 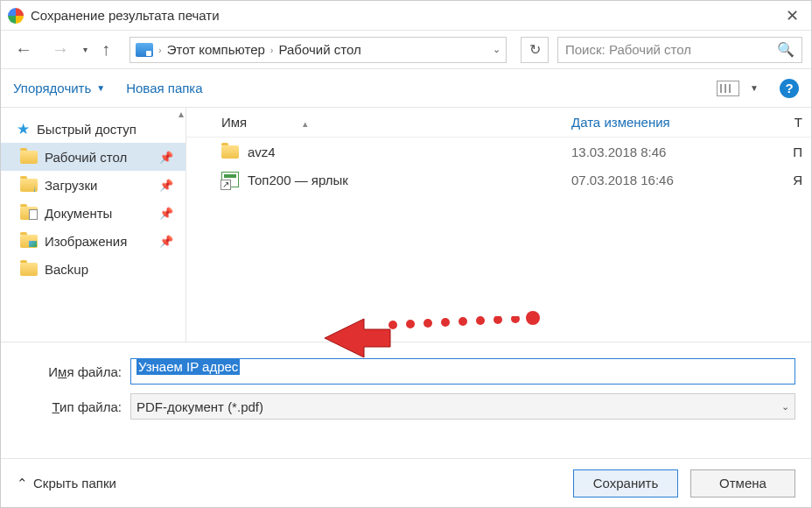 What do you see at coordinates (789, 88) in the screenshot?
I see `help-icon: ?` at bounding box center [789, 88].